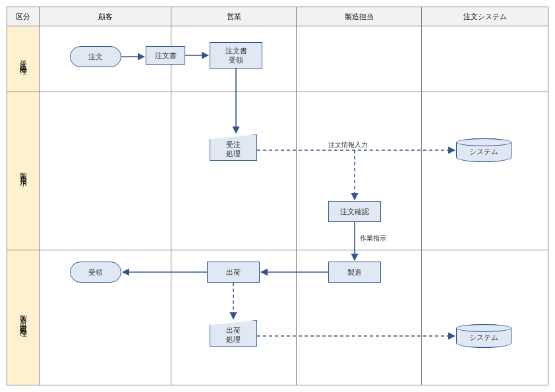 The image size is (555, 392). What do you see at coordinates (484, 152) in the screenshot?
I see `node-system-a-label: システム` at bounding box center [484, 152].